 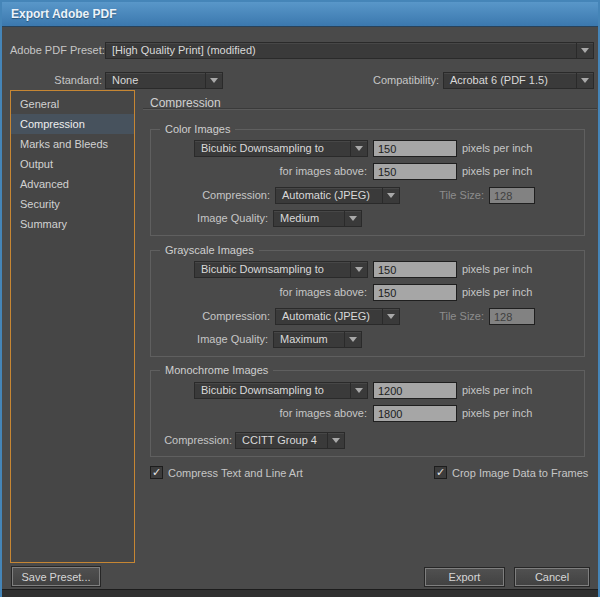 What do you see at coordinates (64, 14) in the screenshot?
I see `dialog-title: Export Adobe PDF` at bounding box center [64, 14].